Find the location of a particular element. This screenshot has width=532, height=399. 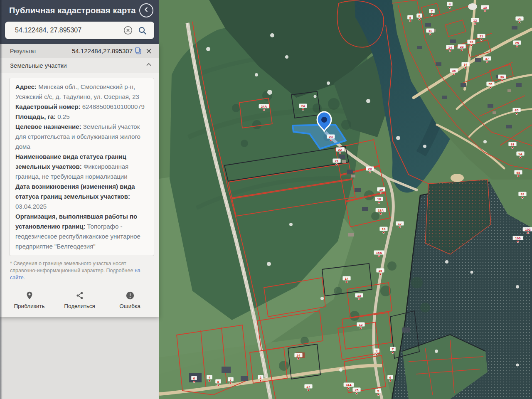

share-icon is located at coordinates (80, 296).